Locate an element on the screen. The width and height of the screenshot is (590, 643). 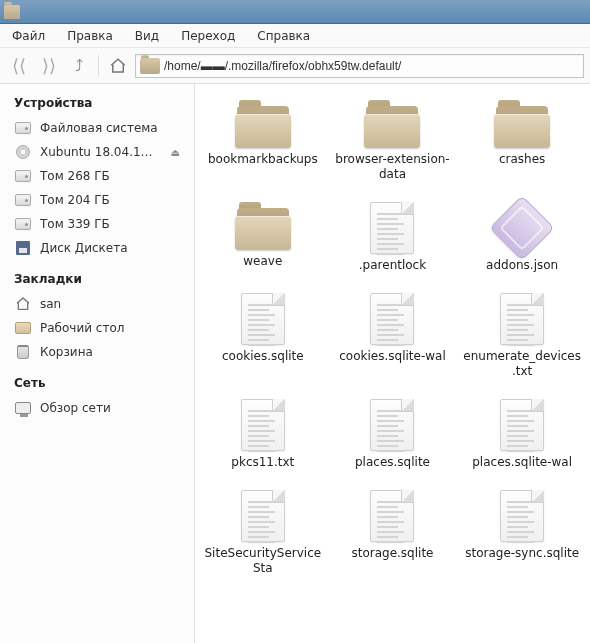
file-item: enumerate_devices.txt is located at coordinates (522, 336).